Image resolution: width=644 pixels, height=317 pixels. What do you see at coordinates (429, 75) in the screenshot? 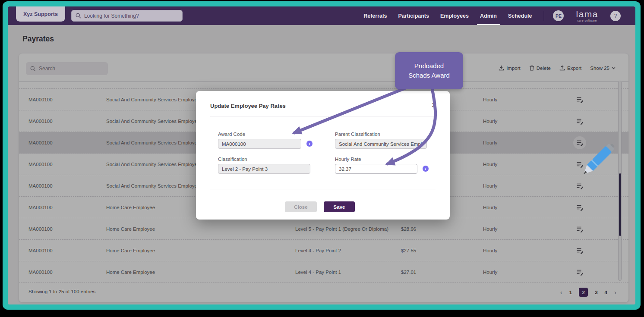
I see `callout-line2: Schads Award` at bounding box center [429, 75].